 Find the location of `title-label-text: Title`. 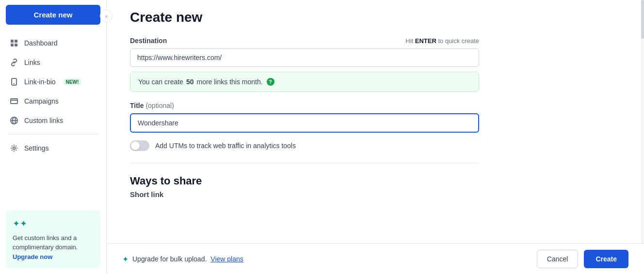

title-label-text: Title is located at coordinates (137, 106).